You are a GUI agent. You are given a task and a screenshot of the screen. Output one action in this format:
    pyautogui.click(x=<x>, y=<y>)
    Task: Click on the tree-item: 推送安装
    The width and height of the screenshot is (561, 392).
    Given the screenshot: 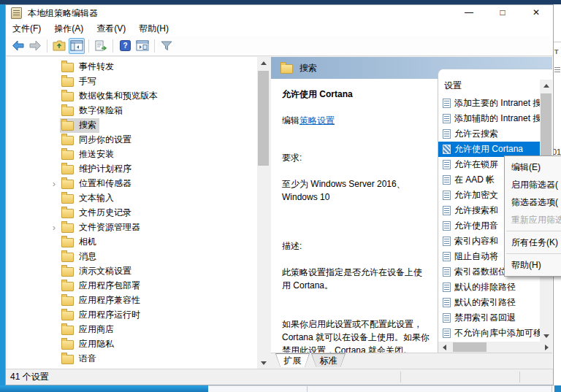 What is the action you would take?
    pyautogui.click(x=132, y=155)
    